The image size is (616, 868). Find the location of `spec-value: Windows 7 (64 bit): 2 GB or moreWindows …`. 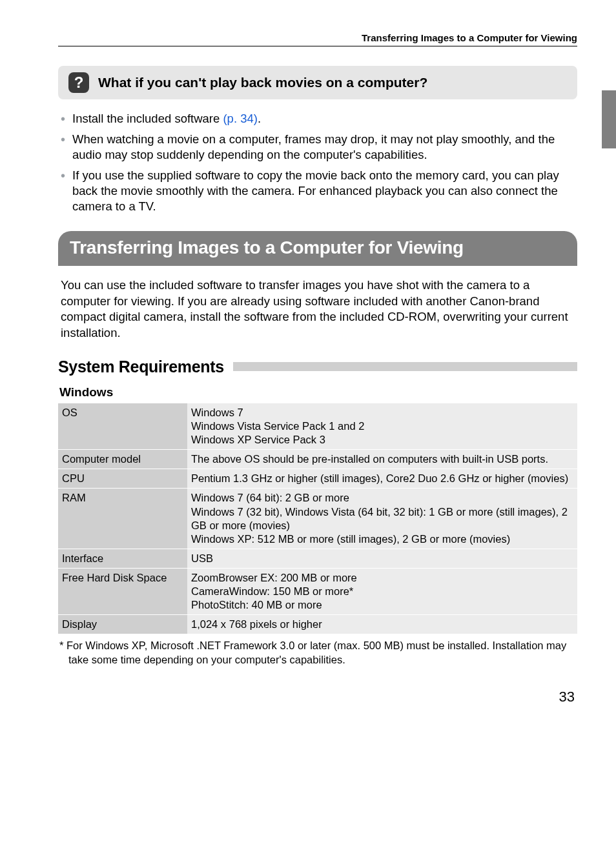

spec-value: Windows 7 (64 bit): 2 GB or moreWindows … is located at coordinates (382, 519).